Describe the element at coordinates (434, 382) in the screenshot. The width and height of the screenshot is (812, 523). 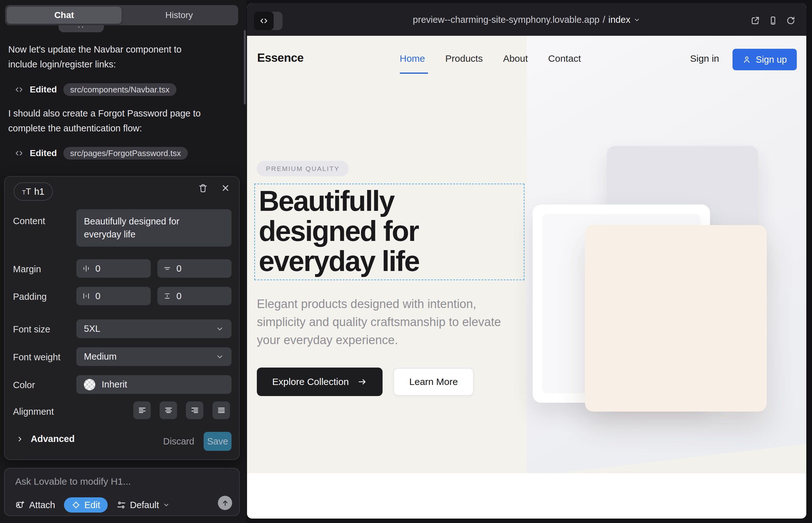
I see `learn-more-button: Learn More` at that location.